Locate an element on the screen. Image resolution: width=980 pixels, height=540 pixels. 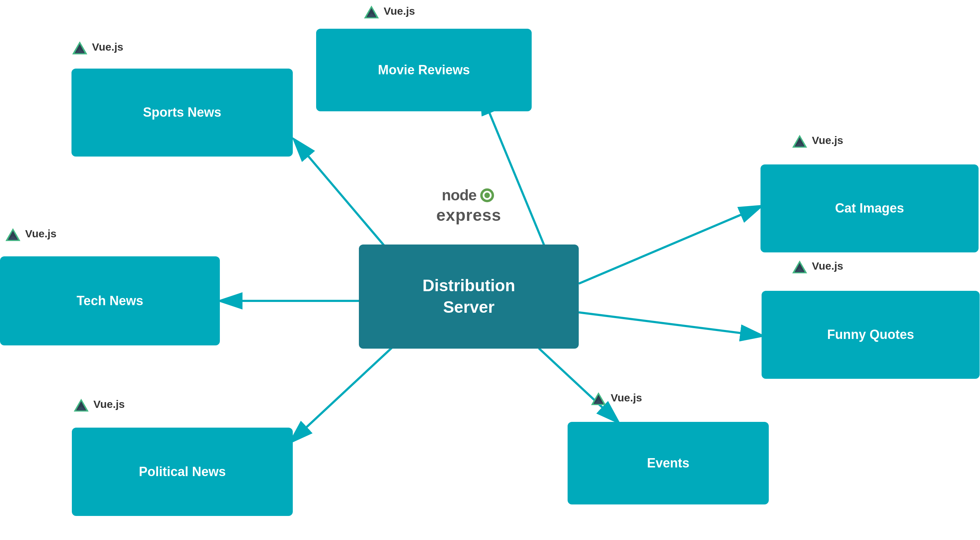
vuejs-logo-funny is located at coordinates (800, 266).